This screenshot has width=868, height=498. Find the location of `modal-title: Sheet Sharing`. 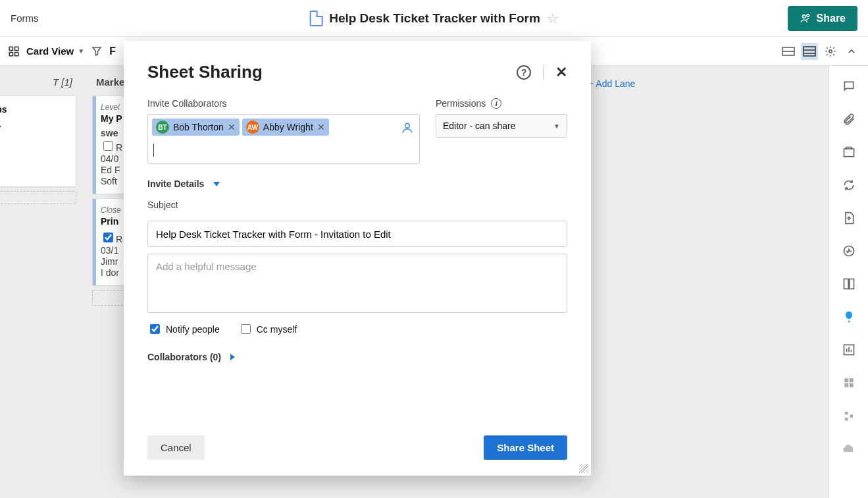

modal-title: Sheet Sharing is located at coordinates (205, 72).